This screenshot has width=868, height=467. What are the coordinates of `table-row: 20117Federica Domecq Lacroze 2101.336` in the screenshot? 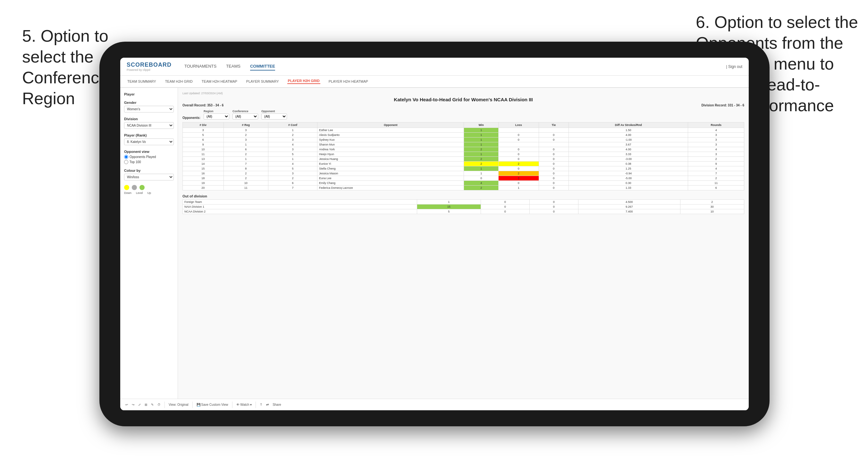 It's located at (464, 188).